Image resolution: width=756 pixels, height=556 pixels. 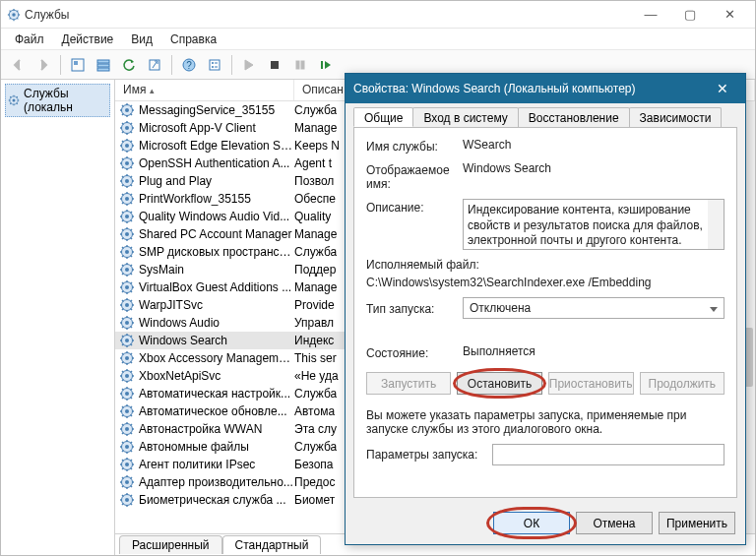 What do you see at coordinates (614, 524) in the screenshot?
I see `cancel-button: Отмена` at bounding box center [614, 524].